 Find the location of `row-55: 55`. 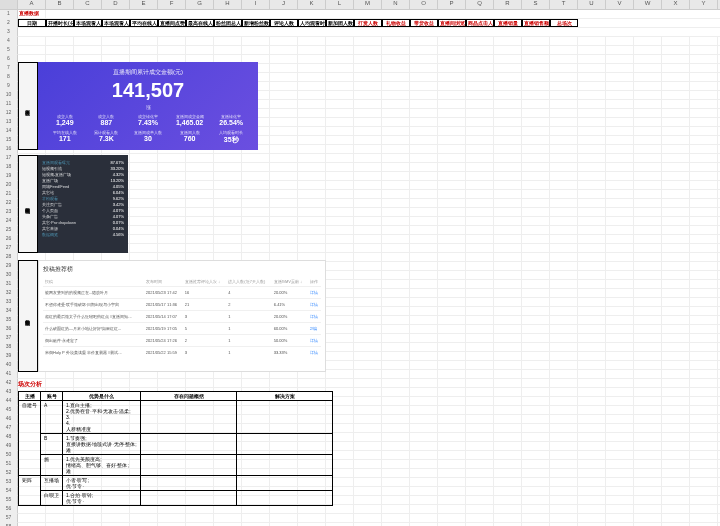

row-55: 55 is located at coordinates (9, 500).